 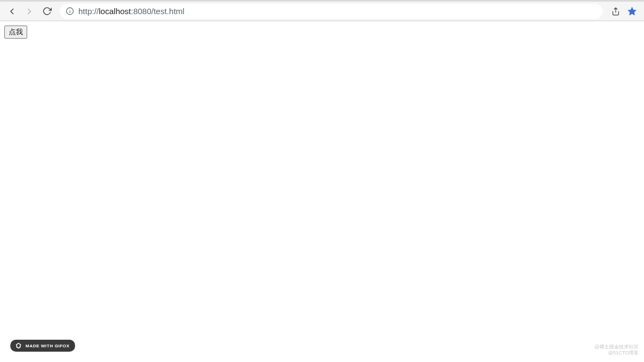 I want to click on url-text: http://localhost:8080/test.html, so click(x=132, y=11).